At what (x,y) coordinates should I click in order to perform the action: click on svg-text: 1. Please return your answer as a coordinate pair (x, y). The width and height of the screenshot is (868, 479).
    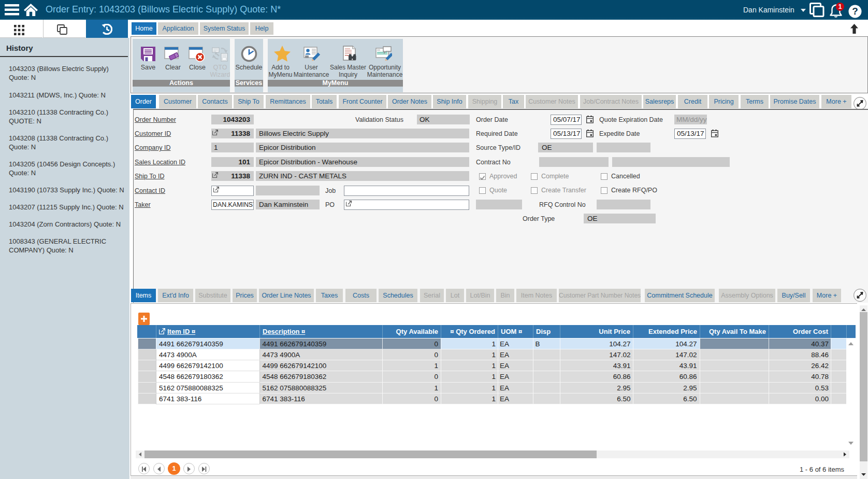
    Looking at the image, I should click on (840, 7).